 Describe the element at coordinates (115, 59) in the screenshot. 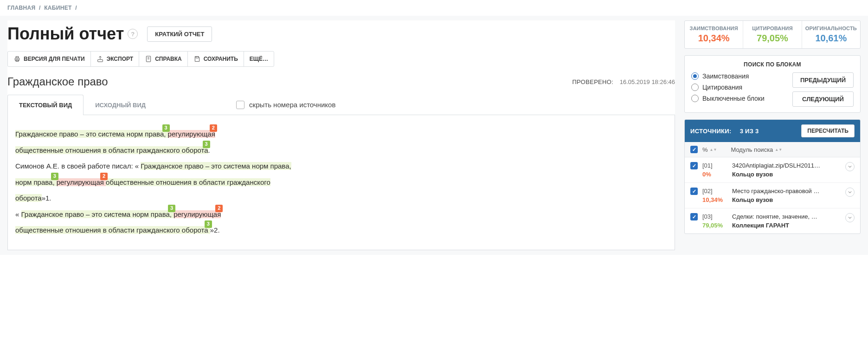

I see `export-button: ЭКСПОРТ` at that location.